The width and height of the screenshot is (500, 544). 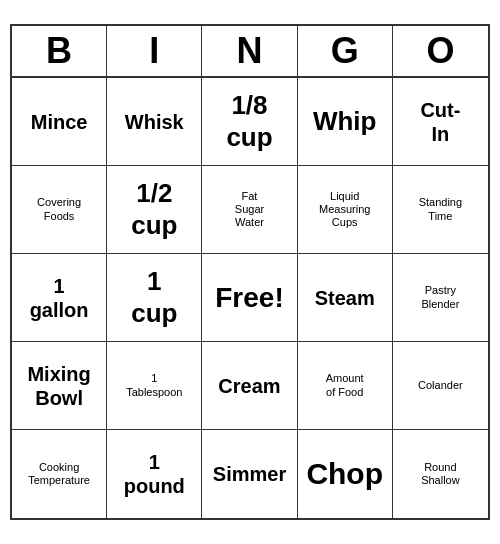 What do you see at coordinates (60, 386) in the screenshot?
I see `cell-3-0: Mixing Bowl` at bounding box center [60, 386].